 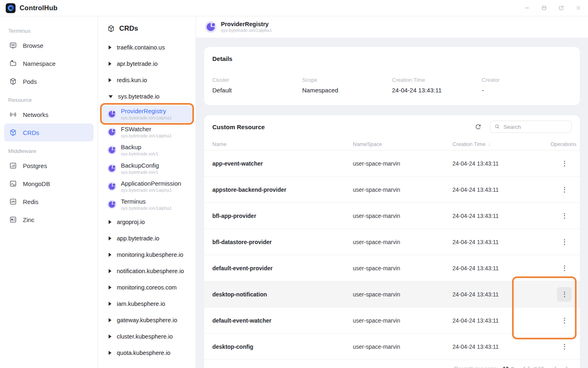 I want to click on resource-header: ProviderRegistry sys.bytetrade.io/v1alph…, so click(x=392, y=27).